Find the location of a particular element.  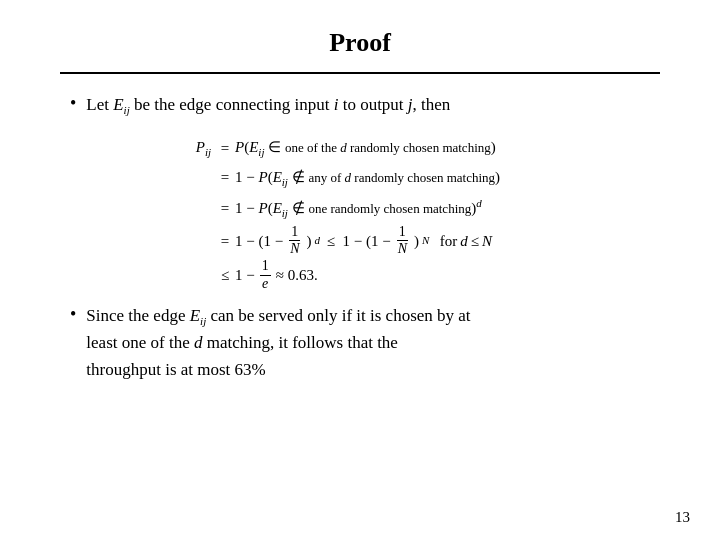

text-let: Let is located at coordinates (100, 104).